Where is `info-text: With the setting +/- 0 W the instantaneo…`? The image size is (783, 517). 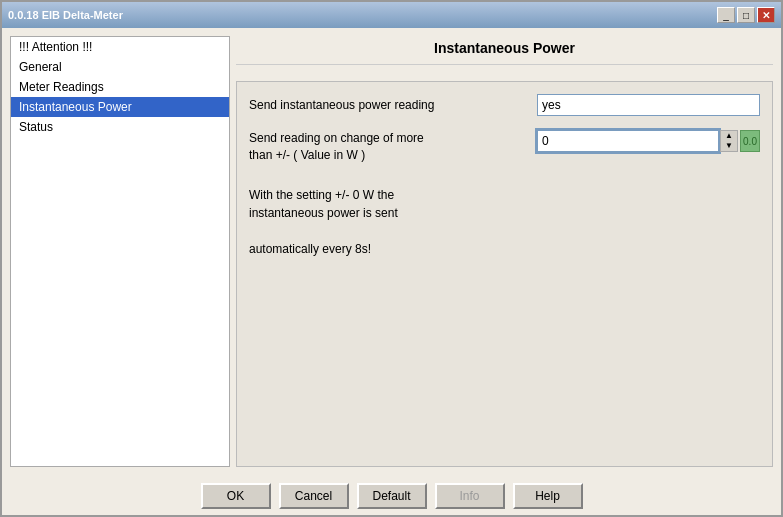 info-text: With the setting +/- 0 W the instantaneo… is located at coordinates (504, 222).